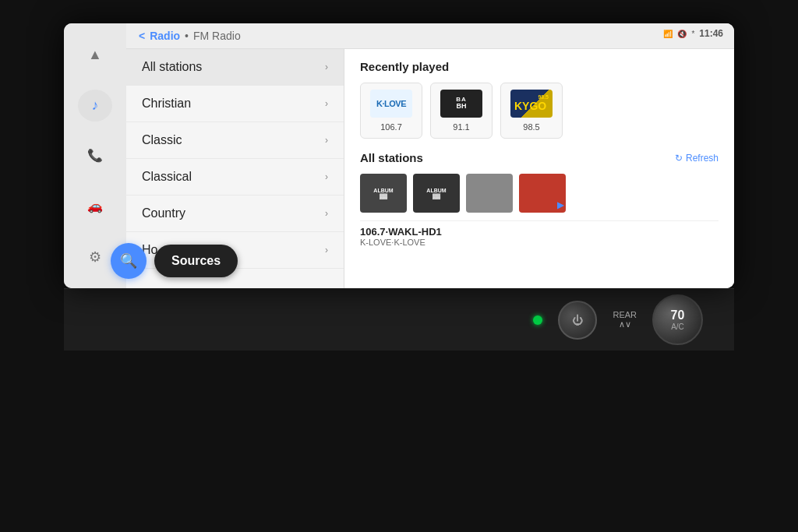  I want to click on menu-item-country: Country ›, so click(235, 213).